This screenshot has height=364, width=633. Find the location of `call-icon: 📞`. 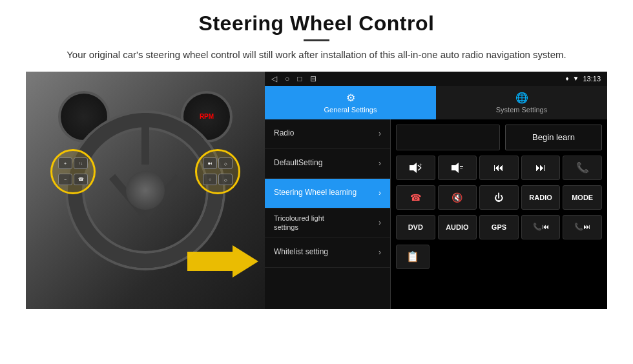

call-icon: 📞 is located at coordinates (583, 168).